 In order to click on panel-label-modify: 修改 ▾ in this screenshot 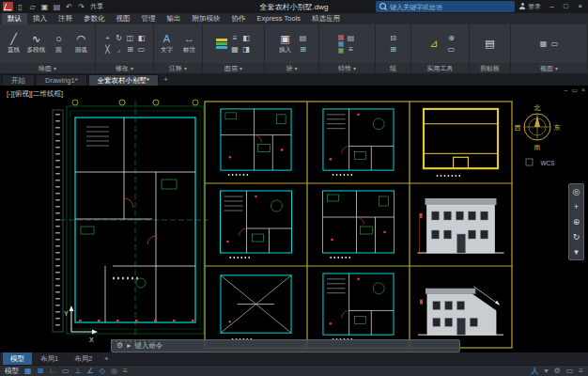, I will do `click(124, 68)`.